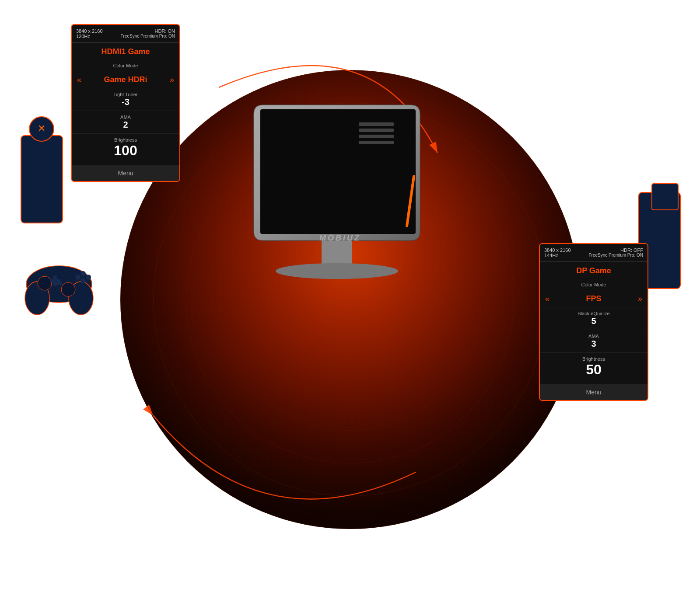 The height and width of the screenshot is (599, 700). Describe the element at coordinates (83, 36) in the screenshot. I see `hz-left: 120Hz` at that location.